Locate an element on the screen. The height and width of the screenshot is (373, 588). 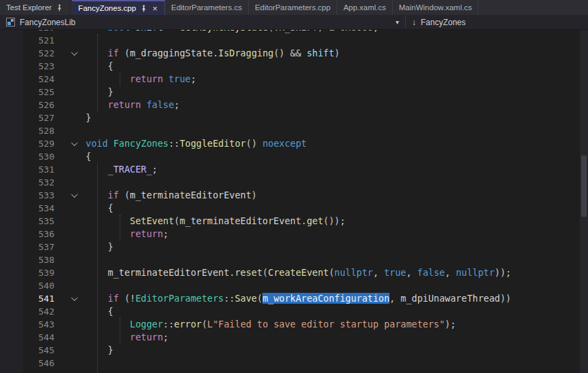
code-line-542: 542 { is located at coordinates (290, 311).